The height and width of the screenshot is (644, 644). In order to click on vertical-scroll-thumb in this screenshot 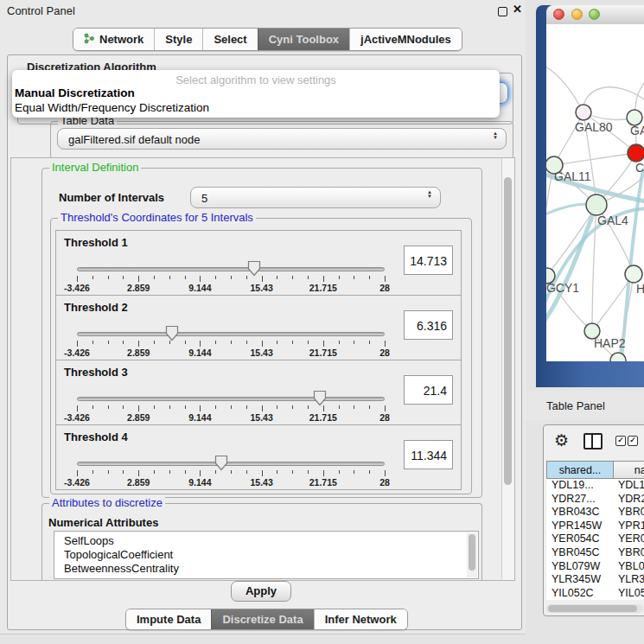, I will do `click(508, 331)`.